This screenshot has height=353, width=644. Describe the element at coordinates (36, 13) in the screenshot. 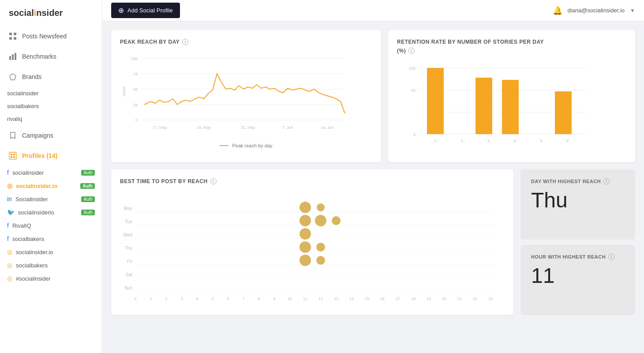

I see `logo-text: socialinsider` at that location.